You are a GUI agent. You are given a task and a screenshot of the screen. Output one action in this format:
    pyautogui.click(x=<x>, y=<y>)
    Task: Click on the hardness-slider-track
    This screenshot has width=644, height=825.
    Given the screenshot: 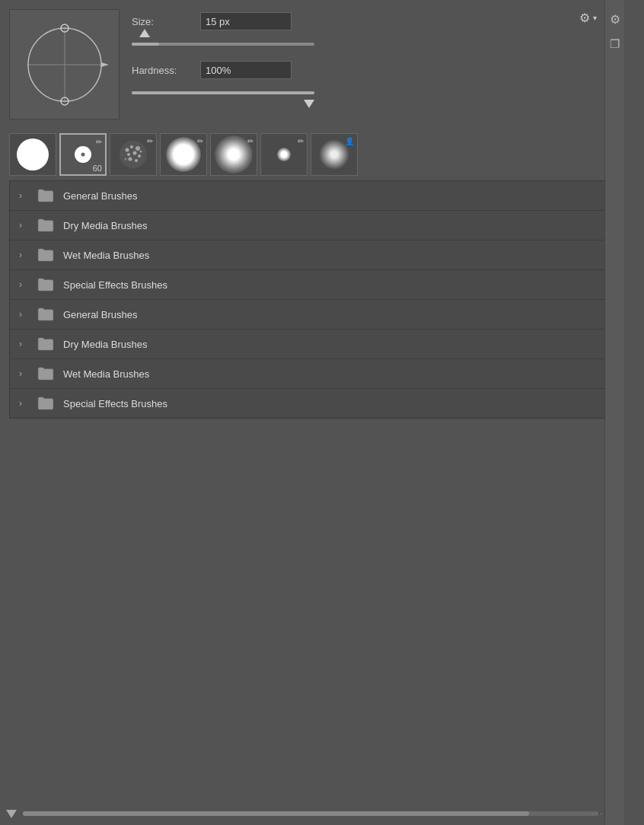 What is the action you would take?
    pyautogui.click(x=223, y=93)
    